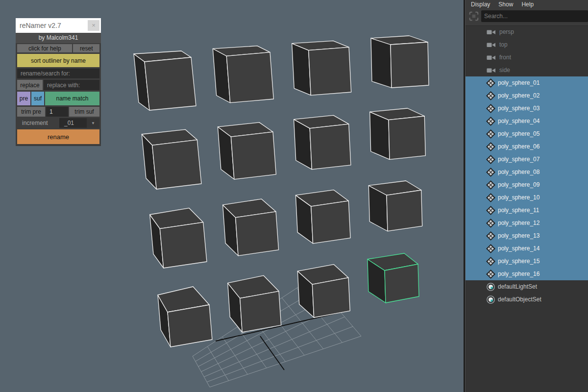  I want to click on outliner-item-poly-sphere-08: poly_sphere_08, so click(527, 172).